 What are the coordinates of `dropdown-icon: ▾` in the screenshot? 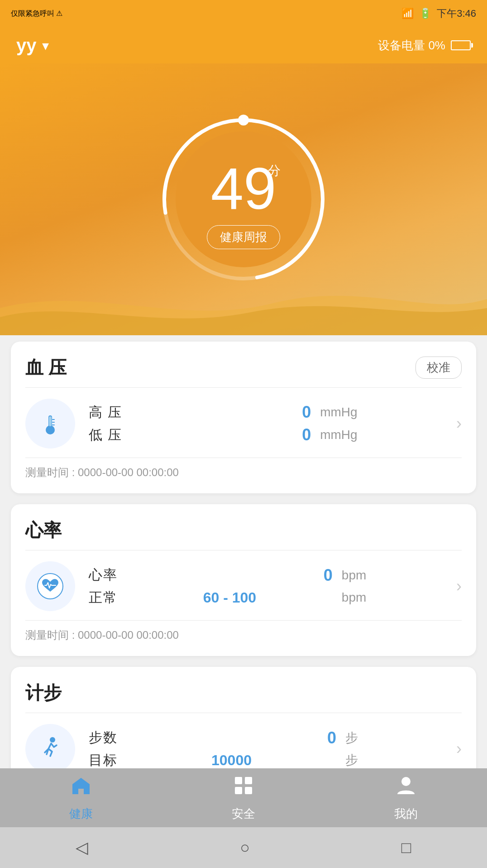 It's located at (45, 45).